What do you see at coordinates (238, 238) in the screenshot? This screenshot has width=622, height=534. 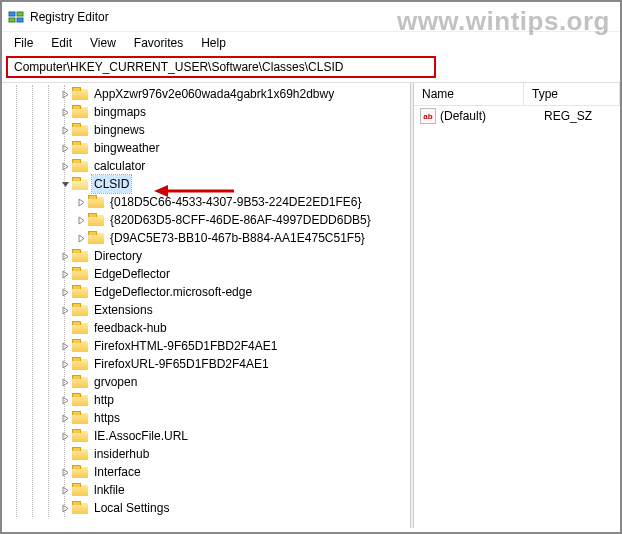 I see `tree-item-label: {D9AC5E73-BB10-467b-B884-AA1E475C51F5}` at bounding box center [238, 238].